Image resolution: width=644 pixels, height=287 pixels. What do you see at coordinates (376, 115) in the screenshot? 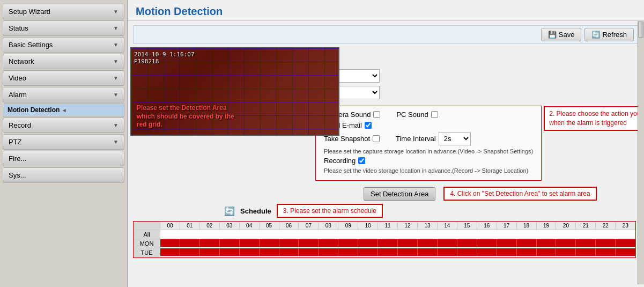
I see `camera-sound-checkbox` at bounding box center [376, 115].